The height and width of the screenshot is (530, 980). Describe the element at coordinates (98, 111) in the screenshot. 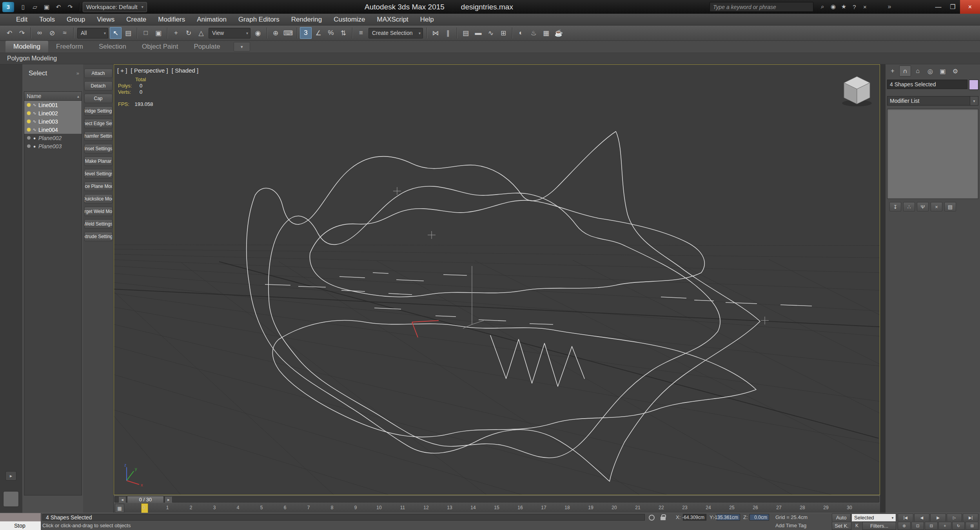

I see `tool-button-bridgesettings: Bridge Settings` at that location.